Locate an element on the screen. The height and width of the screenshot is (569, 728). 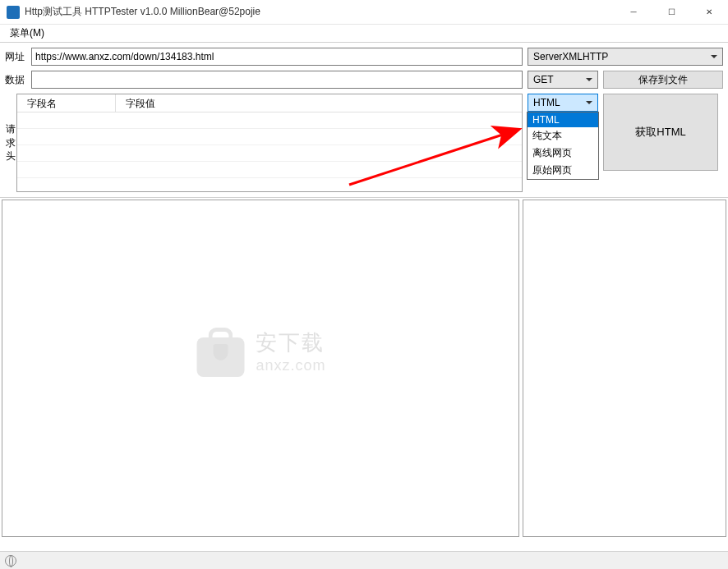
app-icon is located at coordinates (13, 12).